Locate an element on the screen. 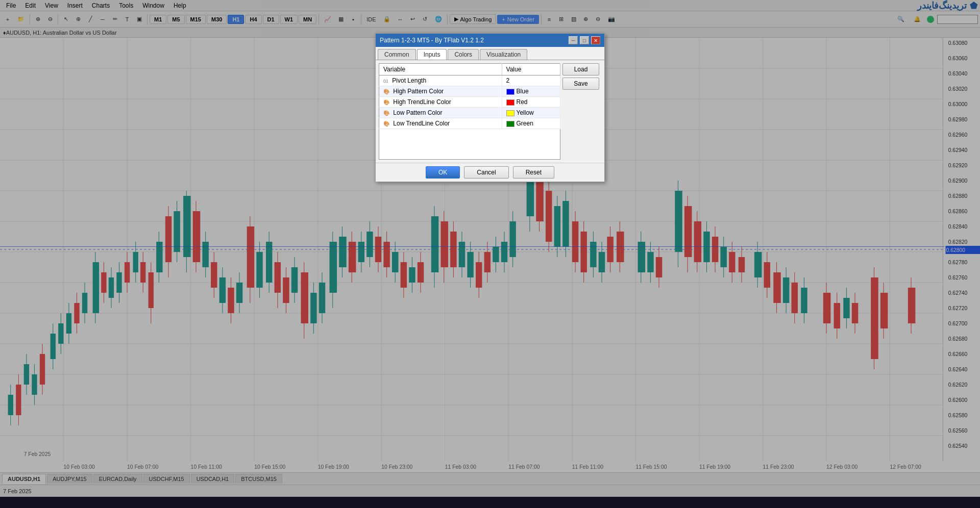 The image size is (980, 508). dialog-footer: OK Cancel Reset is located at coordinates (490, 172).